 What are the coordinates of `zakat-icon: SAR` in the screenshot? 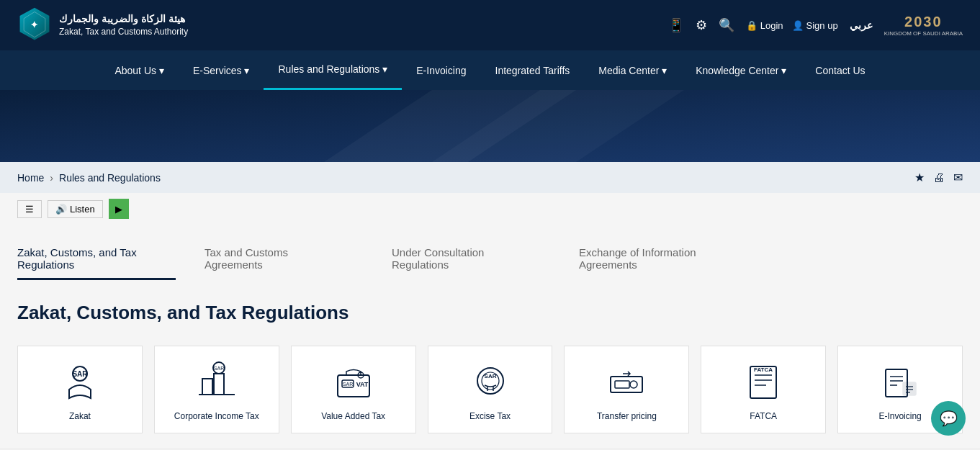 It's located at (80, 382).